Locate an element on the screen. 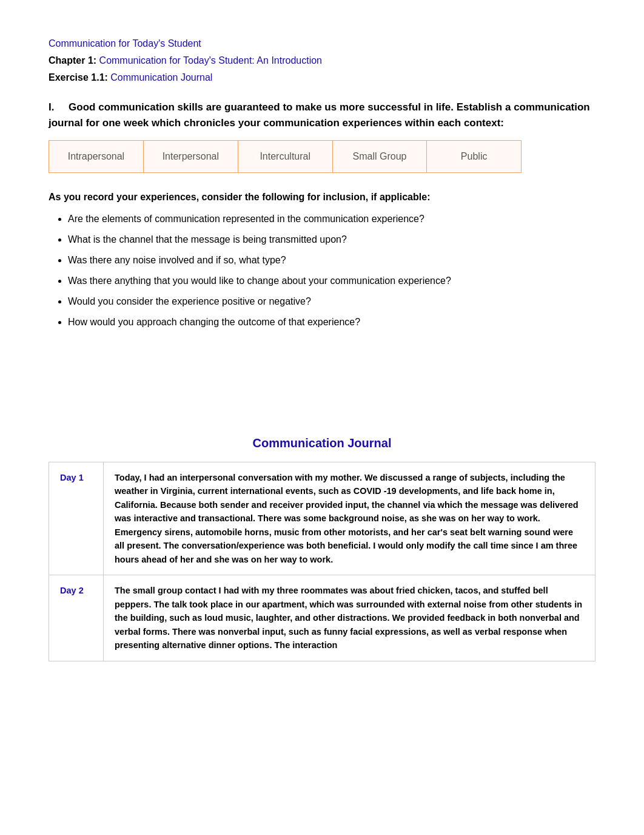  list-item: How would you approach changing the outc… is located at coordinates (332, 322).